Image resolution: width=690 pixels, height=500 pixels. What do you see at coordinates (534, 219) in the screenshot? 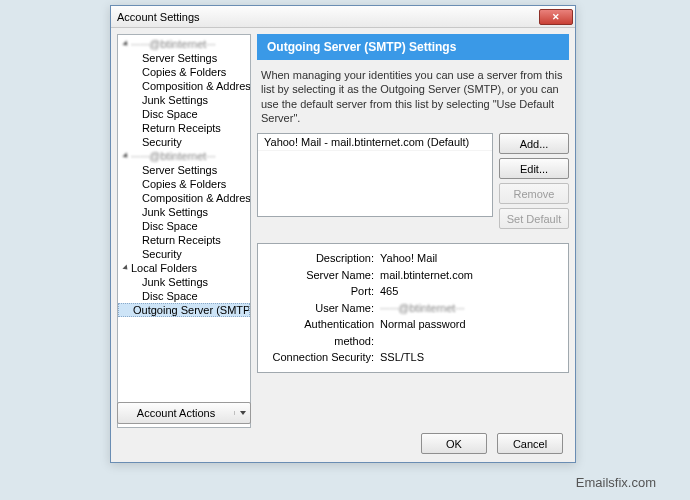
I see `set-default-button-label: Set Default` at bounding box center [534, 219].